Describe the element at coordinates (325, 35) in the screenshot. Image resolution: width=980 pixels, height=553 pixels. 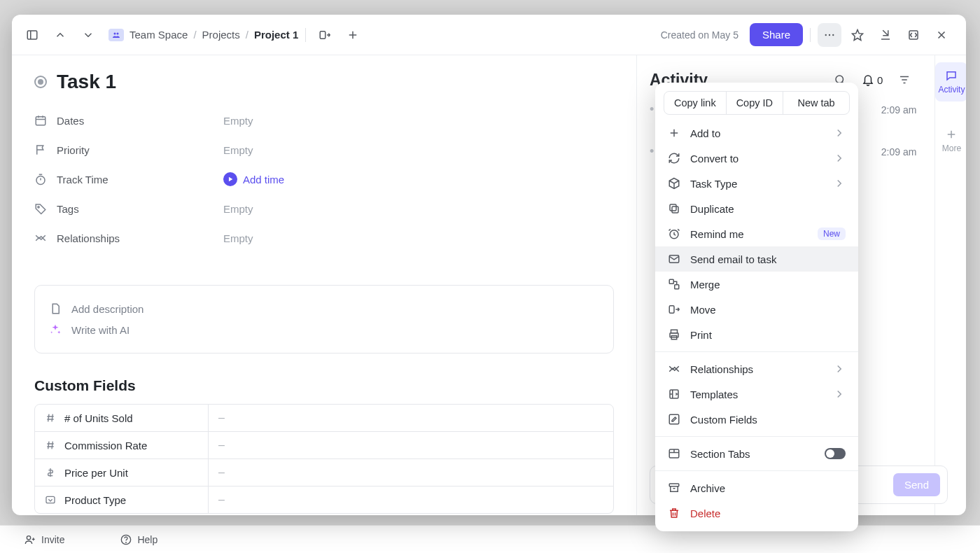
I see `move-task-button` at that location.